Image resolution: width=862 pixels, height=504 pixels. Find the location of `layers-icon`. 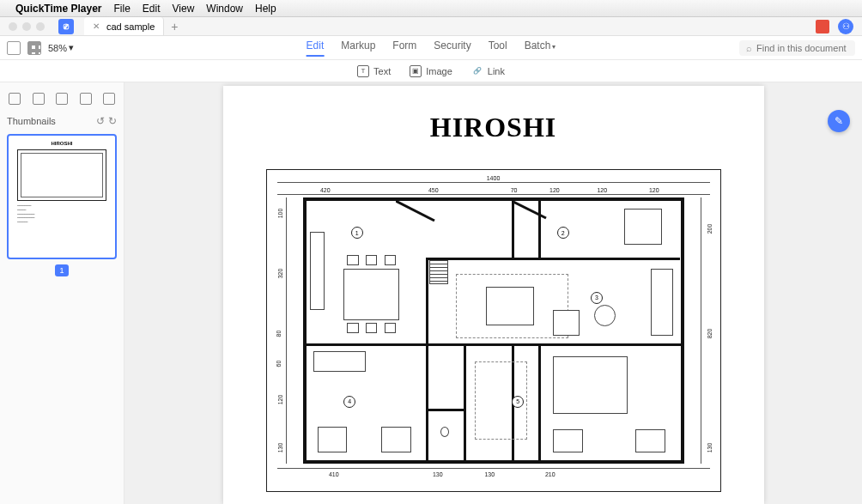

layers-icon is located at coordinates (39, 99).